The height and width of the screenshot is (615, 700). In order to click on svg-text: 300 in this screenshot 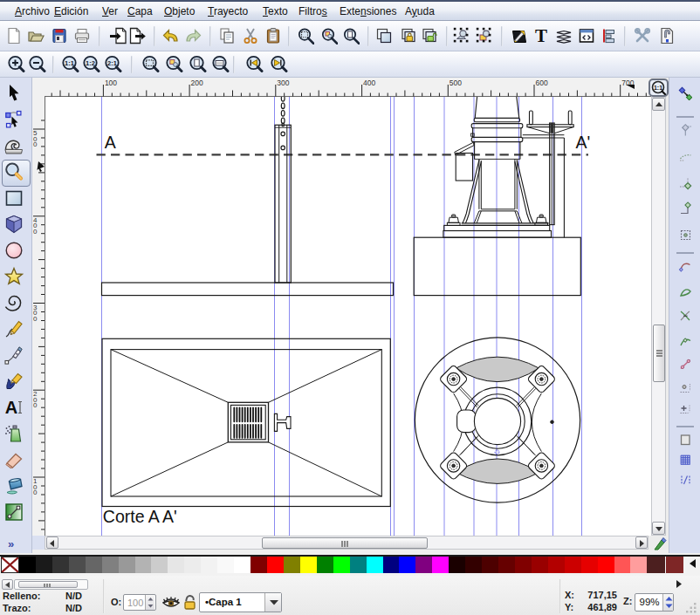, I will do `click(283, 83)`.